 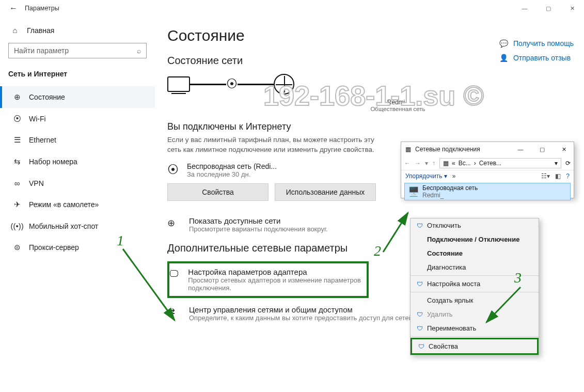 I want to click on explorer-toolbar: Упорядочить ▾ » ☷▾ ◧ ?, so click(x=487, y=176).